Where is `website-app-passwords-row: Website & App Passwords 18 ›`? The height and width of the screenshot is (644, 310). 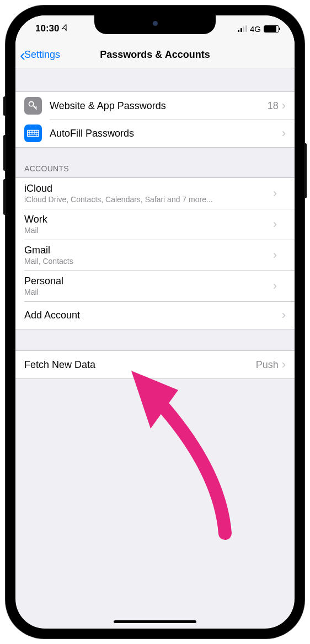
website-app-passwords-row: Website & App Passwords 18 › is located at coordinates (155, 106).